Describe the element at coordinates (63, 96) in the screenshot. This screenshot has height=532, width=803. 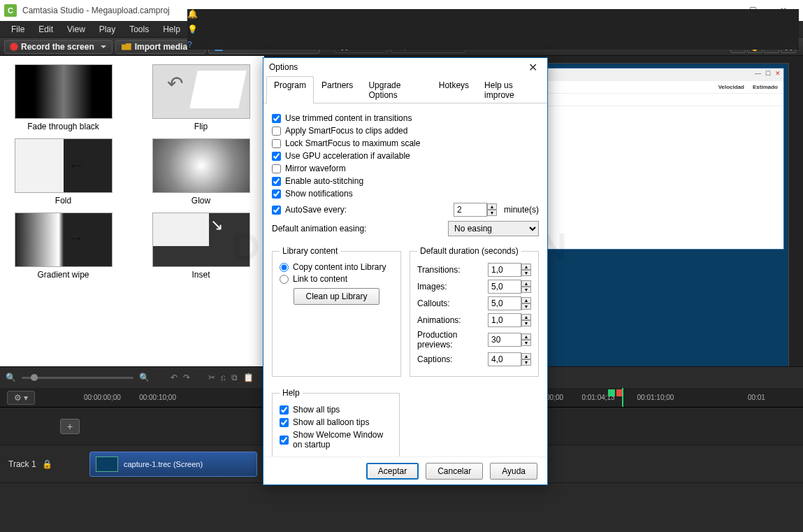
I see `transition-item: Fade through black` at that location.